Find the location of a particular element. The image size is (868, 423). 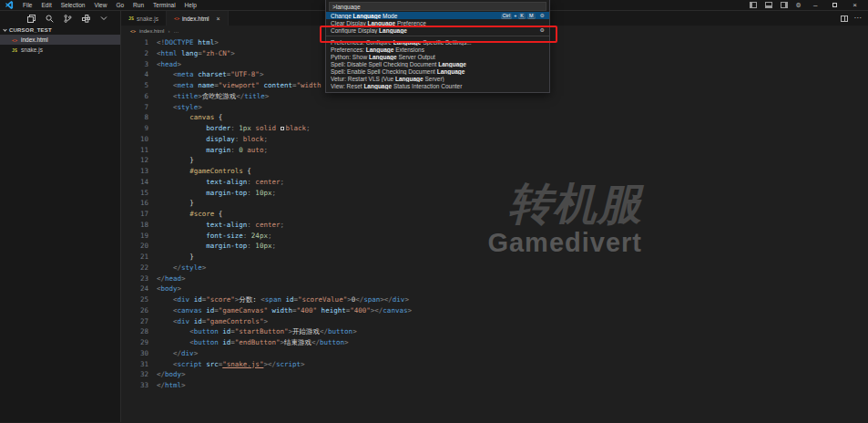

command-item: Preferences: Configure Language Specific… is located at coordinates (437, 42).